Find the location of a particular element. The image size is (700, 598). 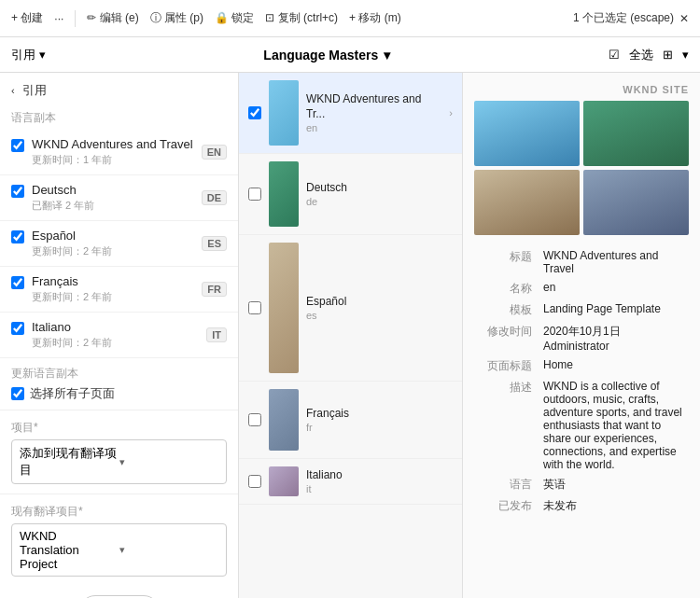

copy-button: ⊡ 复制 (ctrl+c) is located at coordinates (301, 19).